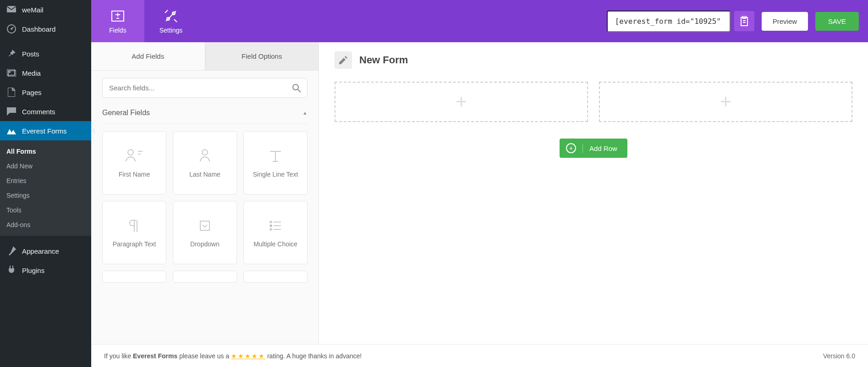 This screenshot has width=868, height=367. I want to click on footer-text: If you like Everest Forms please leave u…, so click(233, 356).